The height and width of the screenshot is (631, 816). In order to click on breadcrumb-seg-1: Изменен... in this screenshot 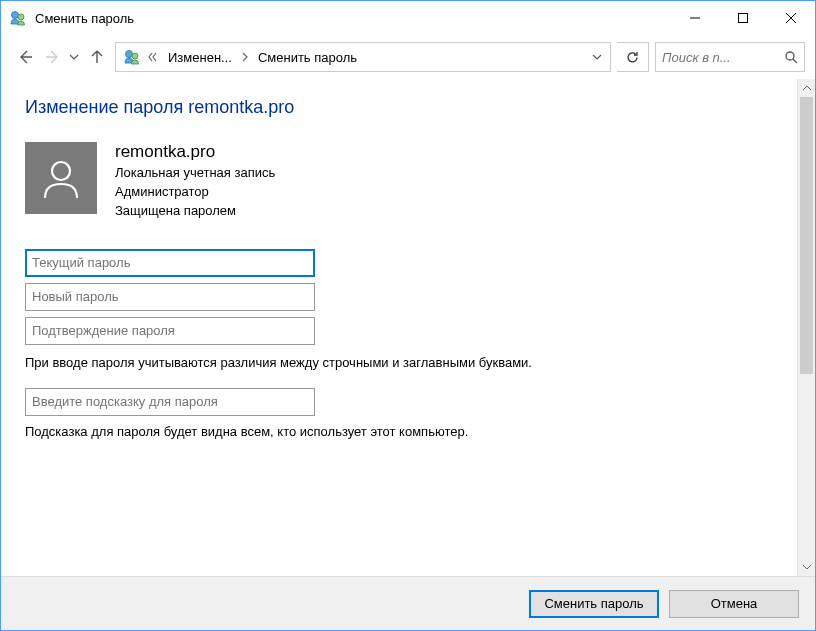, I will do `click(200, 58)`.